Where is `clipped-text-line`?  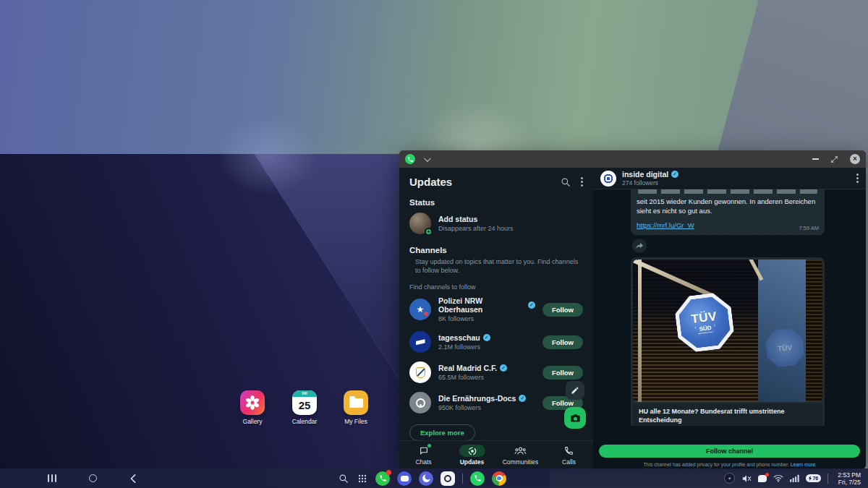
clipped-text-line is located at coordinates (728, 192).